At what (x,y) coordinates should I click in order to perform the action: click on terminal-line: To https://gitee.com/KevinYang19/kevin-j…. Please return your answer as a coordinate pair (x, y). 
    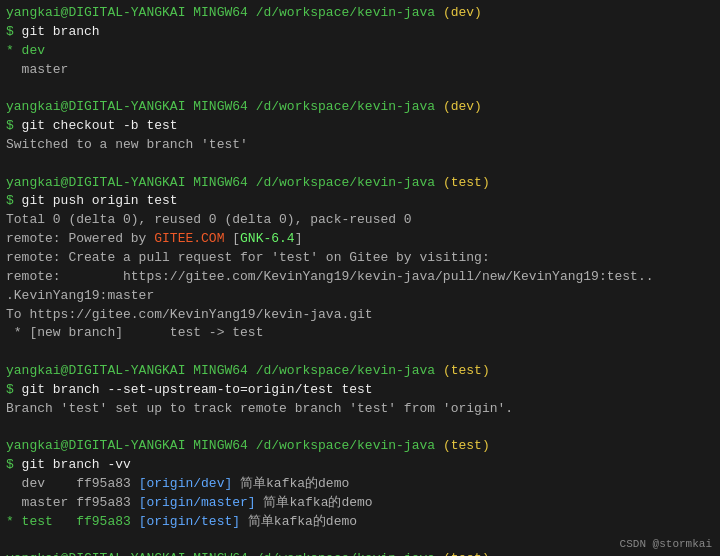
    Looking at the image, I should click on (360, 316).